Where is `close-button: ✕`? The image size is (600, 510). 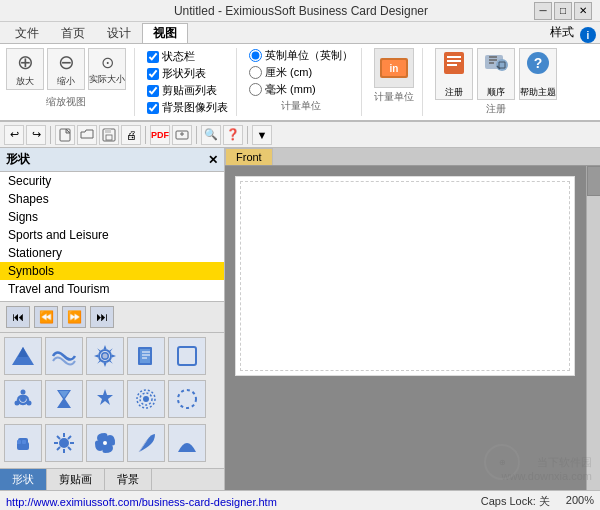
close-button: ✕ is located at coordinates (583, 11).